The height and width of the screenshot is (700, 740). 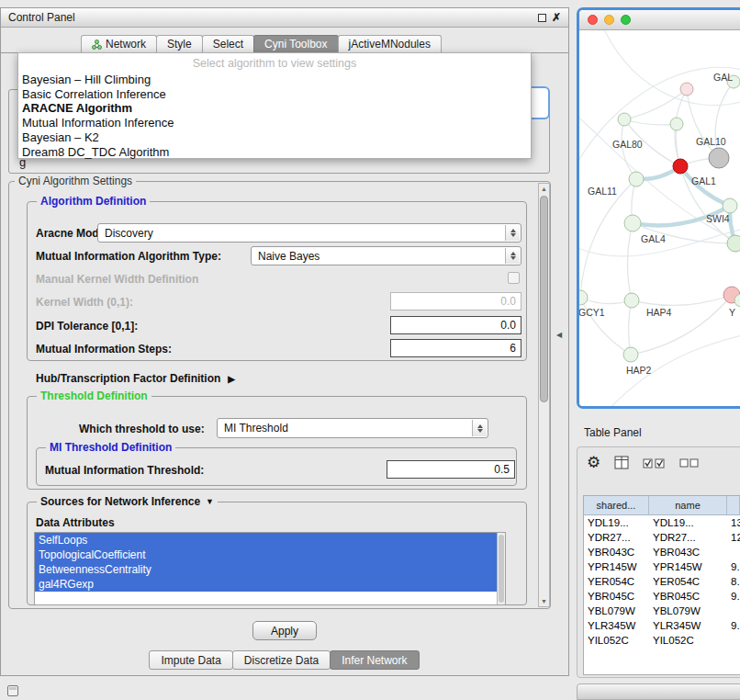 I want to click on table-cell: YPR145W, so click(x=689, y=567).